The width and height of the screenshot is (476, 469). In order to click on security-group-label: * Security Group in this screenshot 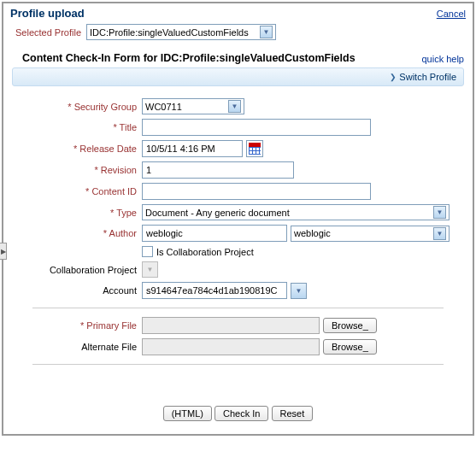, I will do `click(77, 107)`.